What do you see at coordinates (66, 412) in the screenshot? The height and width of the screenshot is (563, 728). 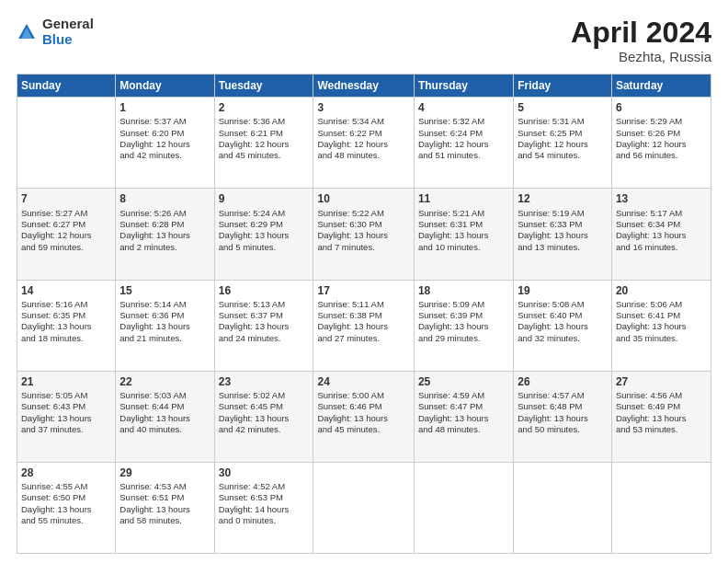 I see `day-info: Sunrise: 5:05 AM Sunset: 6:43 PM Dayligh…` at bounding box center [66, 412].